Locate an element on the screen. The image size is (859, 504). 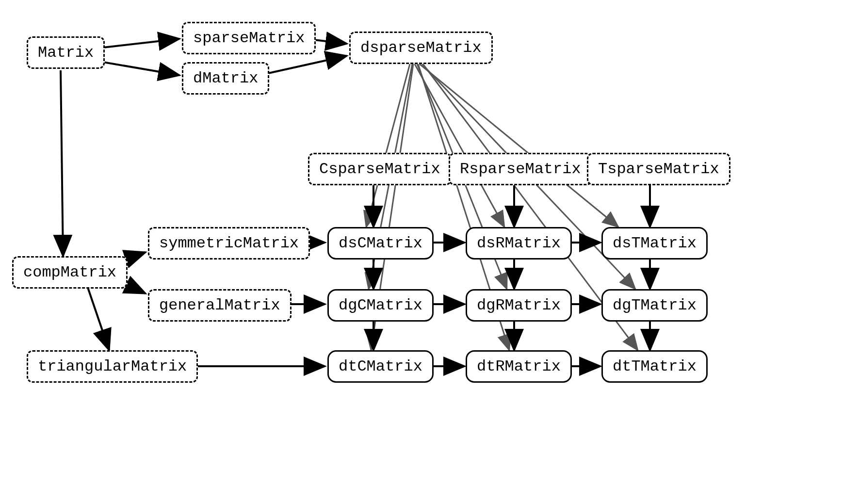
node-dgCMatrix: dgCMatrix is located at coordinates (380, 306).